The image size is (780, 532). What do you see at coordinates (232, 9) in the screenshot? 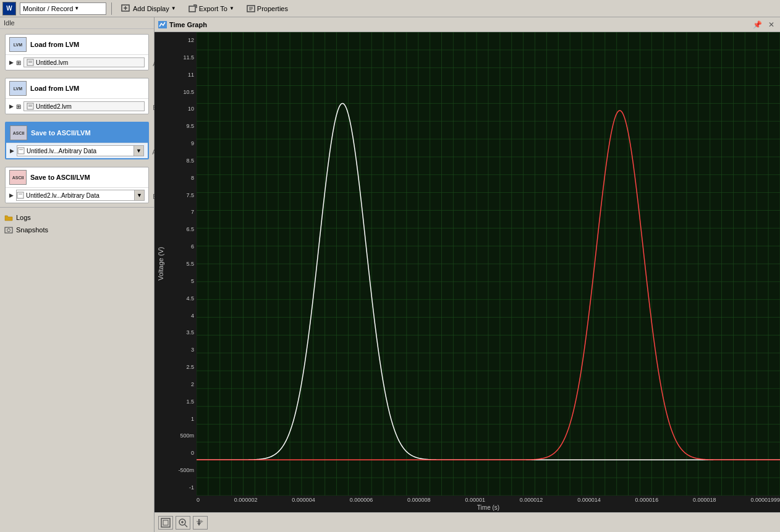
I see `export-arrow-icon: ▼` at bounding box center [232, 9].